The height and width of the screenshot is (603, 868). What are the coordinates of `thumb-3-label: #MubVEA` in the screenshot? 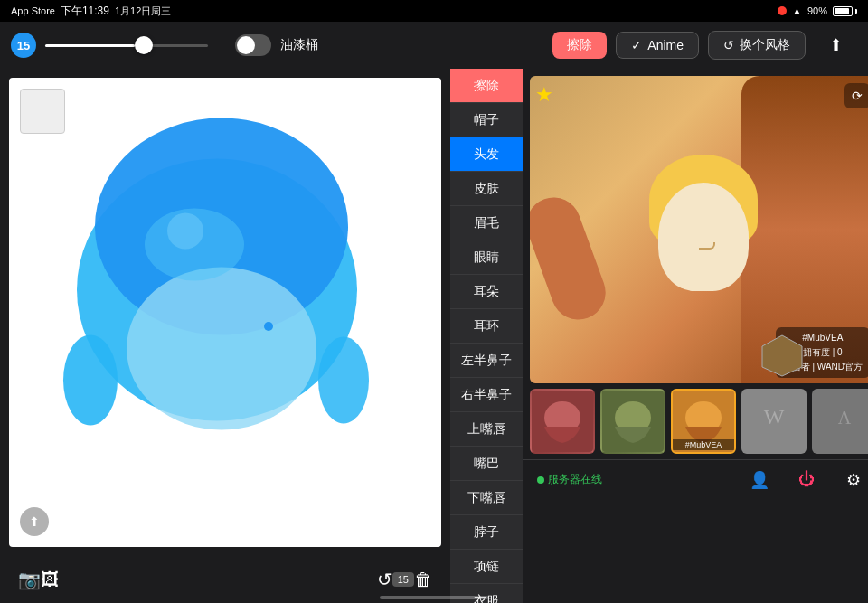 It's located at (703, 445).